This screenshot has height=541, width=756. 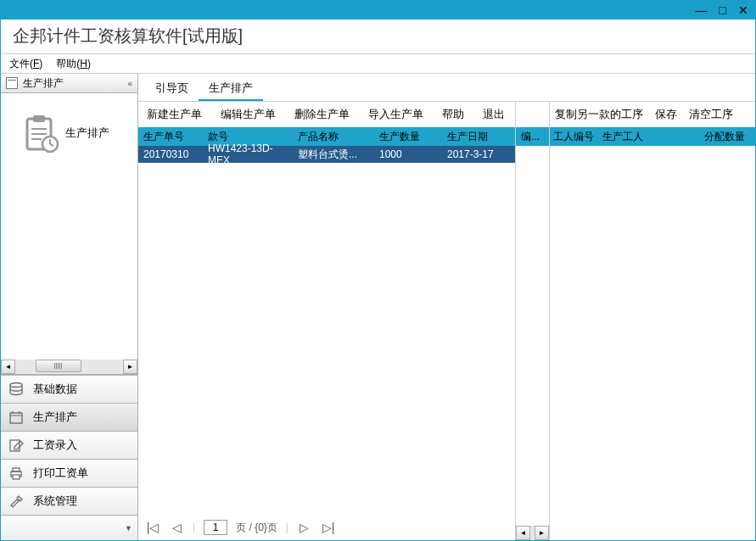 I want to click on mid-body, so click(x=533, y=336).